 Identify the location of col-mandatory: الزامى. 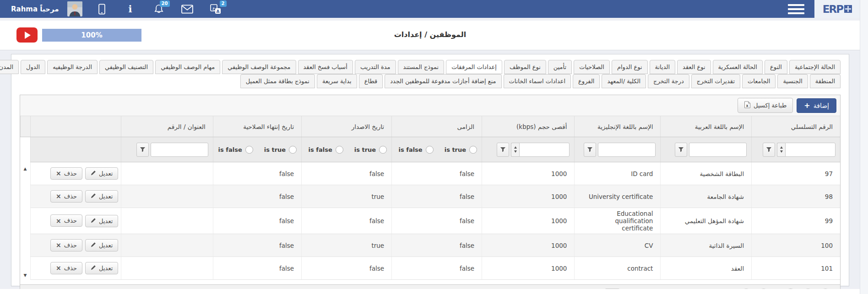
(437, 127).